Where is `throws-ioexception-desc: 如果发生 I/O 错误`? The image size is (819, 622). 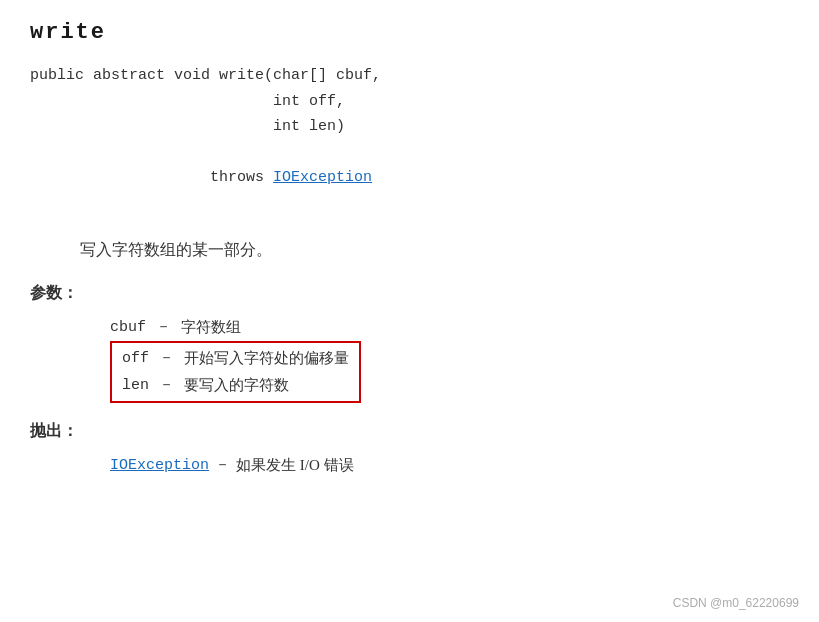
throws-ioexception-desc: 如果发生 I/O 错误 is located at coordinates (295, 466).